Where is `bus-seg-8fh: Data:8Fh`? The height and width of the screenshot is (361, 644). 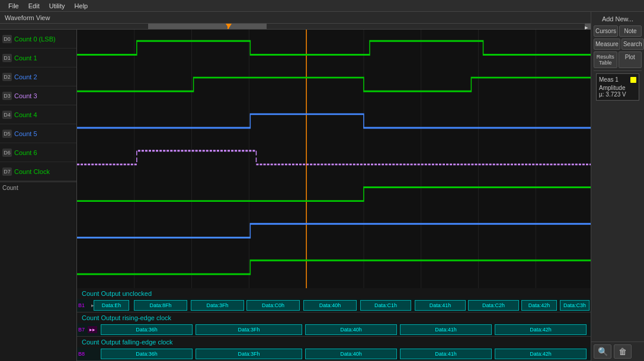
bus-seg-8fh: Data:8Fh is located at coordinates (161, 305).